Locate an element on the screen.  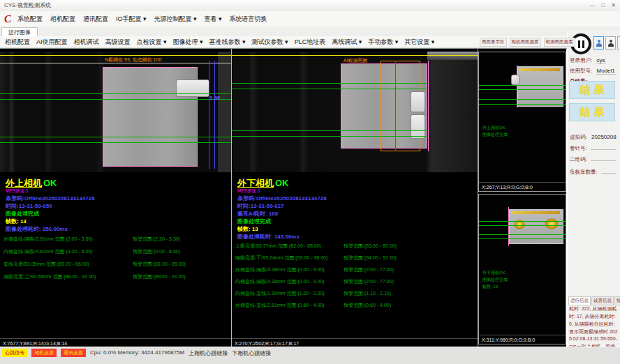
qrcode-label: 二维码: is located at coordinates (578, 159).